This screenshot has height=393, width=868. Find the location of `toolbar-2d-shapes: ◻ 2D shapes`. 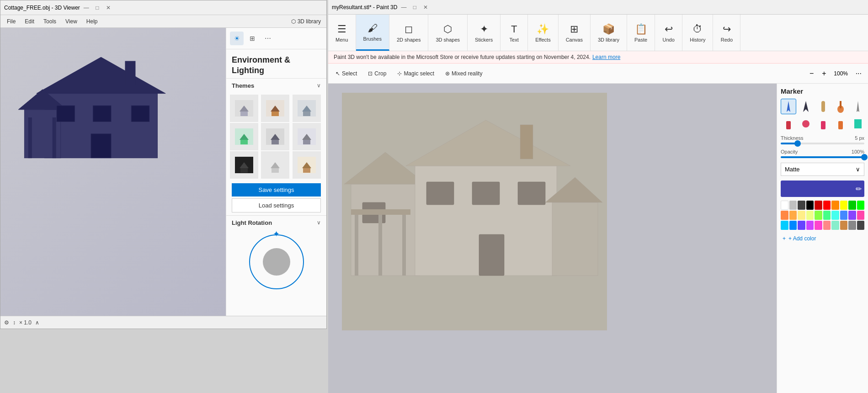

toolbar-2d-shapes: ◻ 2D shapes is located at coordinates (409, 33).